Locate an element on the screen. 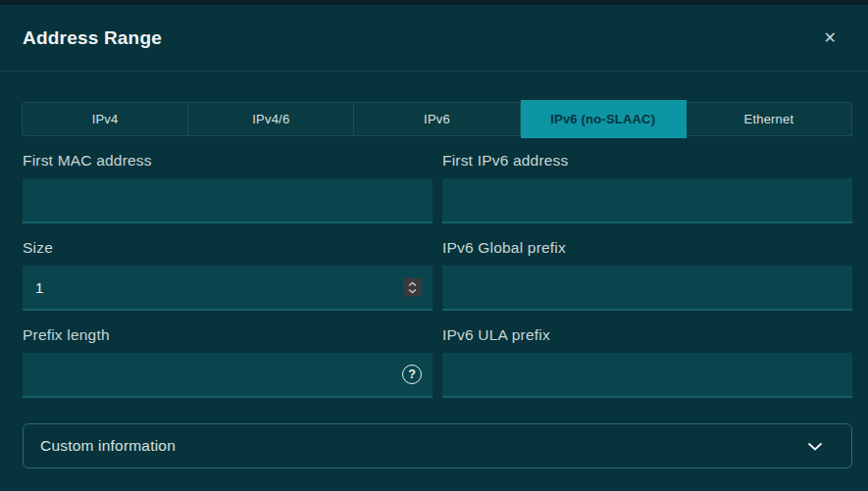 This screenshot has height=491, width=868. field-first-ipv6-address: First IPv6 address is located at coordinates (647, 188).